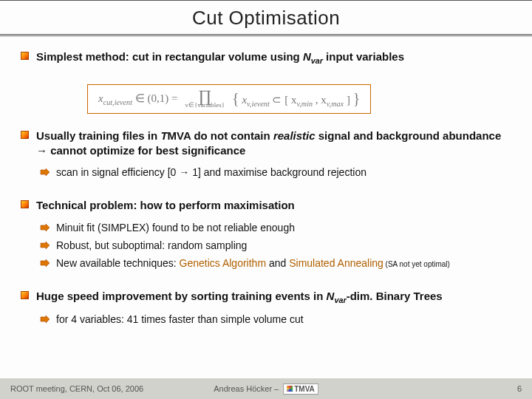 The image size is (532, 399). I want to click on footer-author: Andreas Höcker –, so click(246, 389).